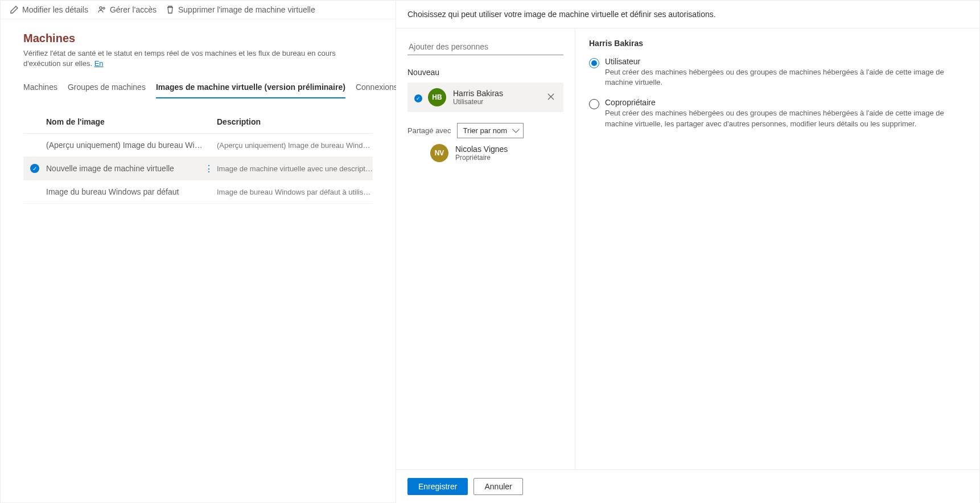 The image size is (980, 503). I want to click on row-name: Nouvelle image de machine virtuelle ⋮, so click(131, 168).